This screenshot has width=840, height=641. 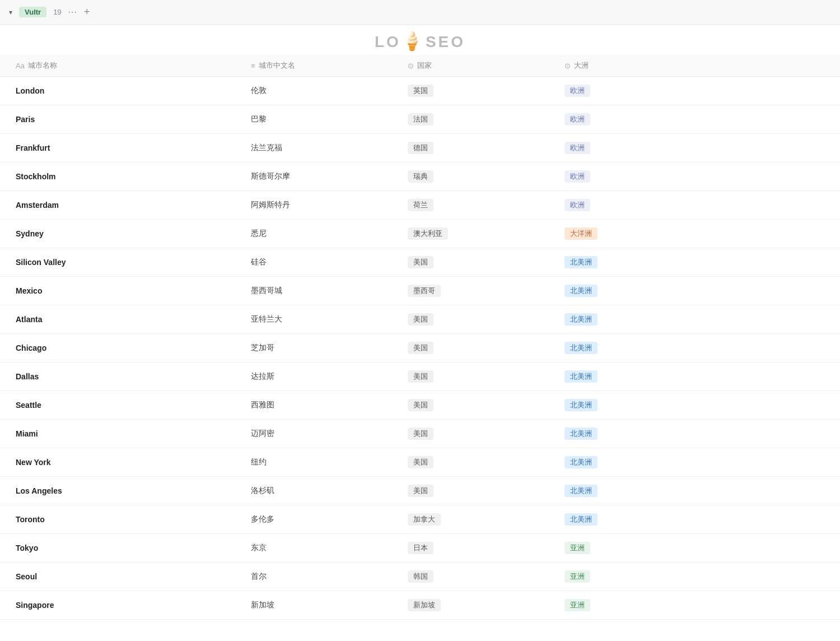 I want to click on cell-city-chinese: 达拉斯, so click(x=323, y=377).